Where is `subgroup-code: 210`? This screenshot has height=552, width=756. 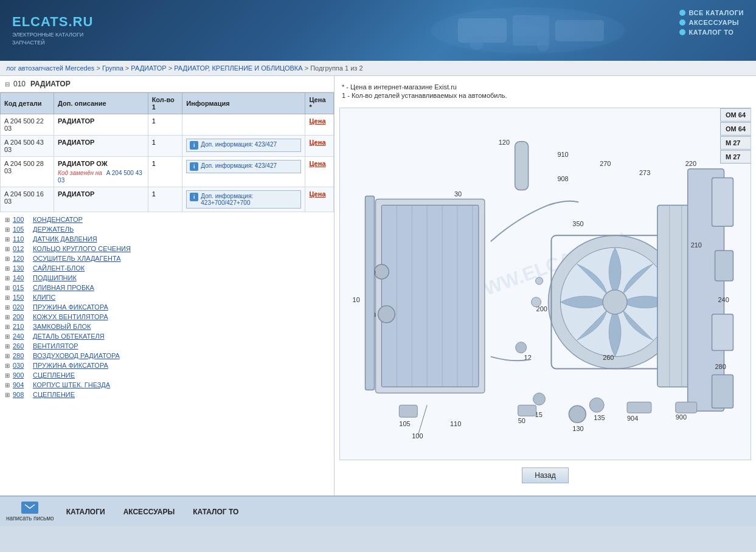 subgroup-code: 210 is located at coordinates (22, 326).